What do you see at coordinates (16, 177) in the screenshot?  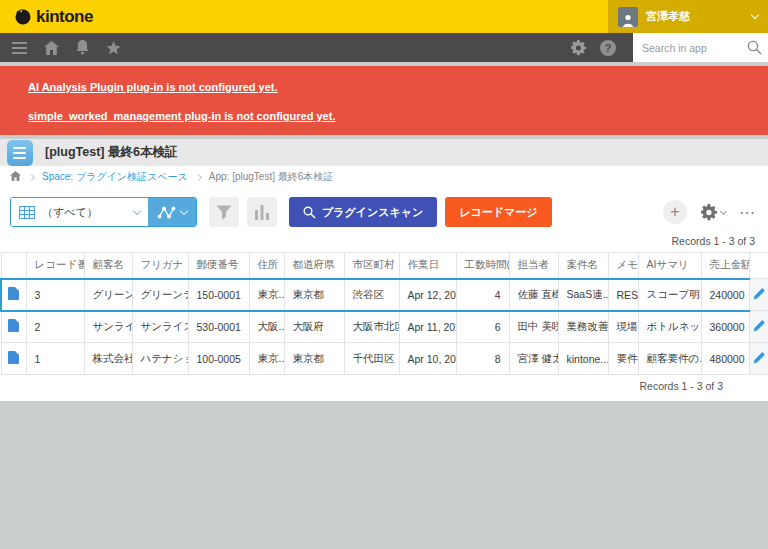 I see `breadcrumb-home-icon` at bounding box center [16, 177].